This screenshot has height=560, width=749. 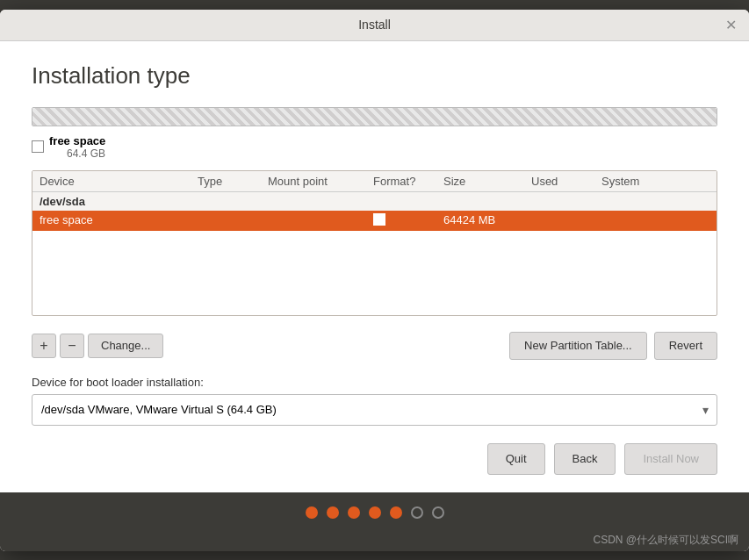 What do you see at coordinates (233, 221) in the screenshot?
I see `row-type` at bounding box center [233, 221].